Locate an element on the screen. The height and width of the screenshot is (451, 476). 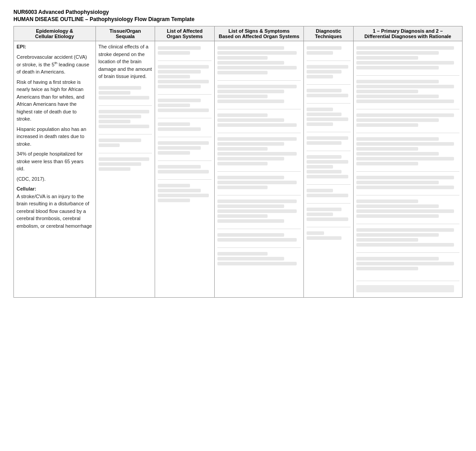
cell-tissue: The clinical effects of a stroke depend … is located at coordinates (125, 169).